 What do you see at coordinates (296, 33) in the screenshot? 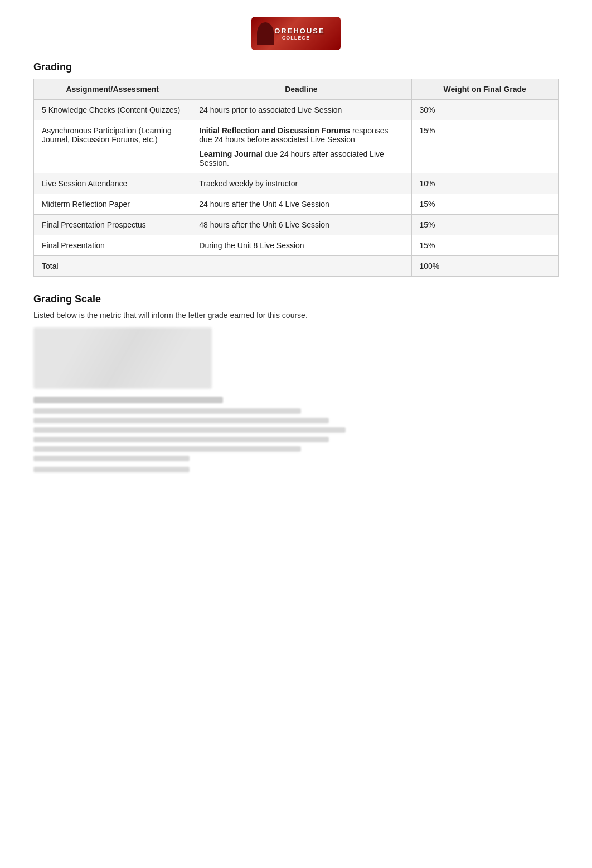
I see `logo-area: MOREHOUSE COLLEGE` at bounding box center [296, 33].